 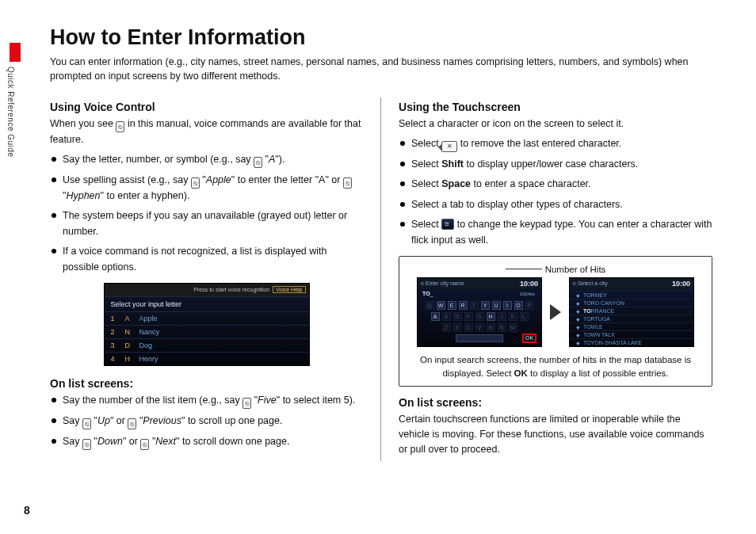 I want to click on list-item: TORTUGA, so click(x=632, y=318).